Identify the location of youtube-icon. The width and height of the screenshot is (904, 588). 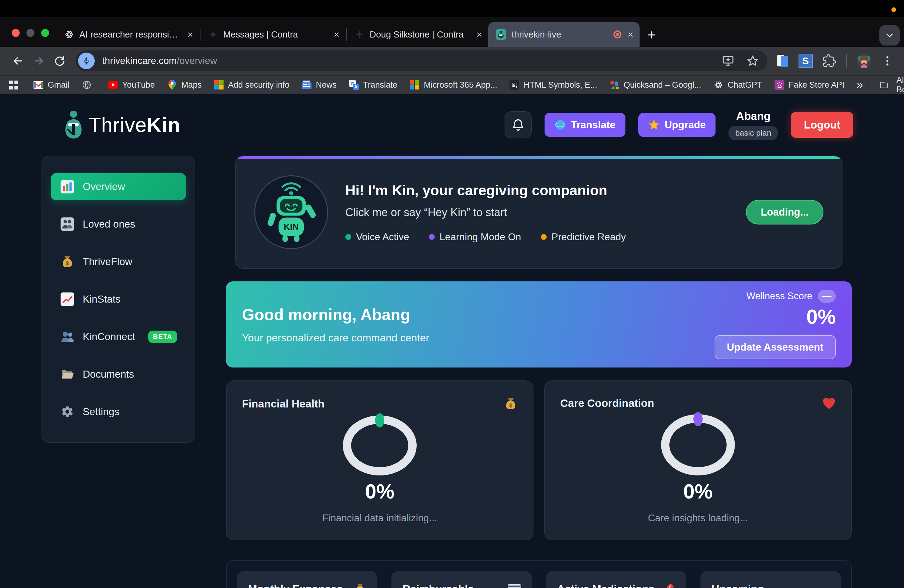
(113, 85).